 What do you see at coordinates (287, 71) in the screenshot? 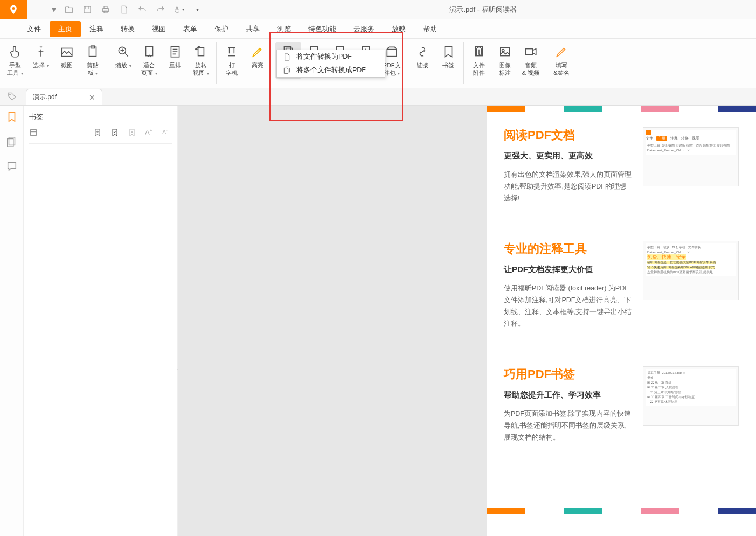
I see `files-icon` at bounding box center [287, 71].